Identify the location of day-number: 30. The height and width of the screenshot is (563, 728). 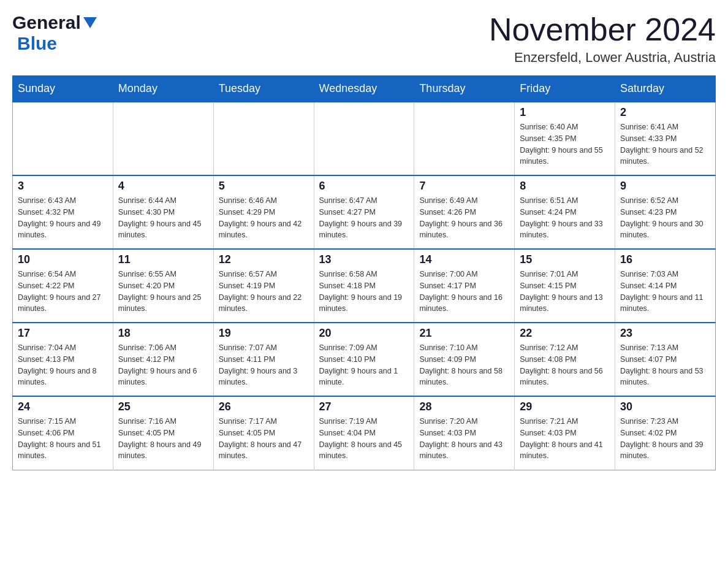
(665, 407).